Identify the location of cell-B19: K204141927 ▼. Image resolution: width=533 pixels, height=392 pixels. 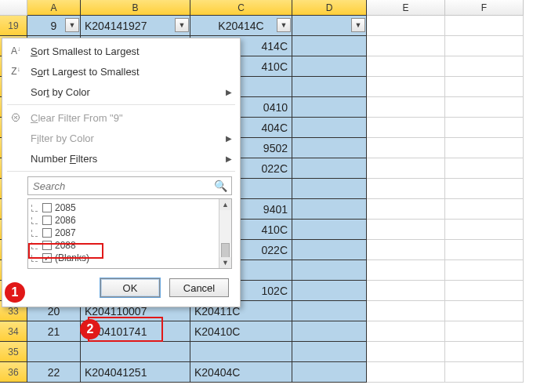
(136, 26).